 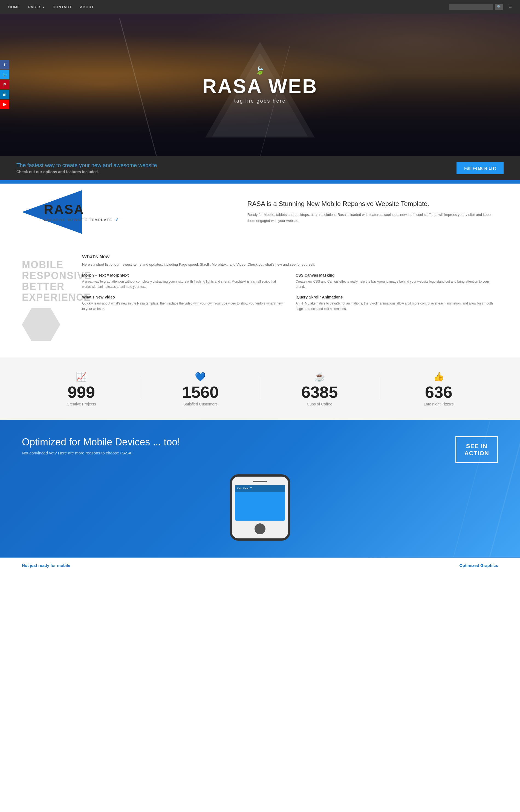 I want to click on feature-item-css: CSS Canvas Masking Create new CSS and Ca…, so click(x=397, y=281).